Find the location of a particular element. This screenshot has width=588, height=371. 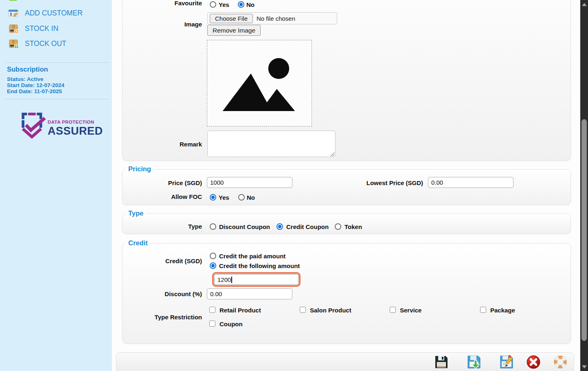

type-radio-discount-coupon is located at coordinates (213, 227).